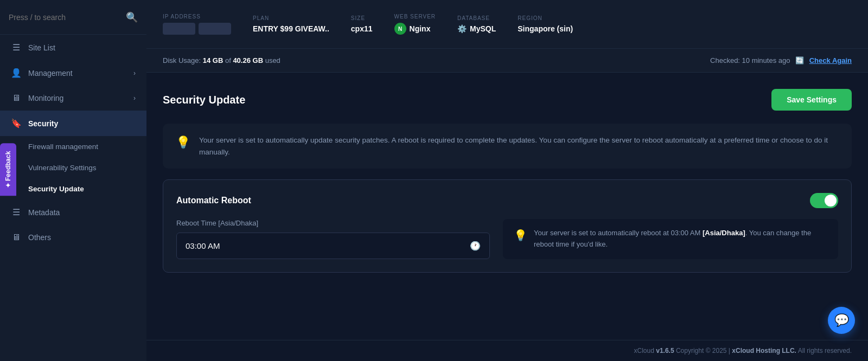 Image resolution: width=868 pixels, height=361 pixels. Describe the element at coordinates (400, 29) in the screenshot. I see `nginx-badge: N` at that location.